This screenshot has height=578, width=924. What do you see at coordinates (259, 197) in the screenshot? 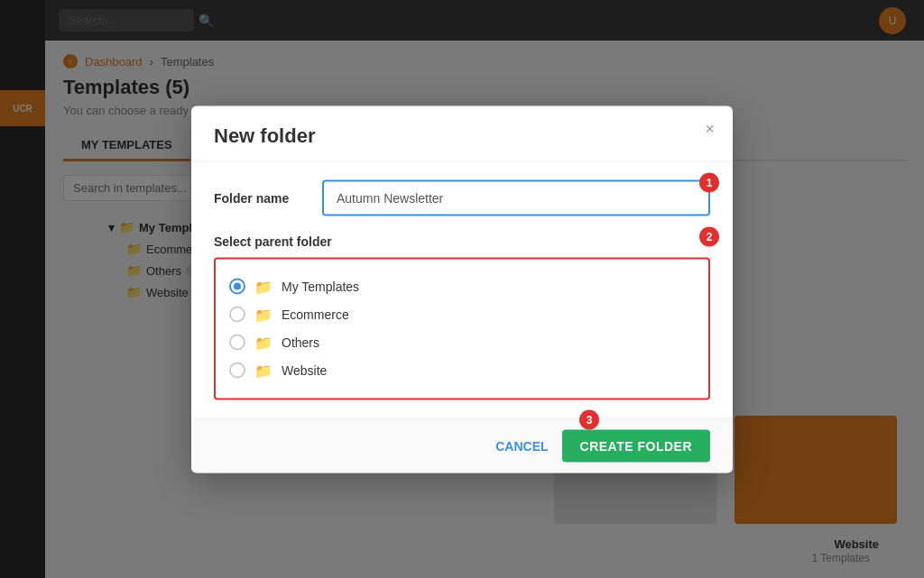
I see `folder-name-label: Folder name` at bounding box center [259, 197].